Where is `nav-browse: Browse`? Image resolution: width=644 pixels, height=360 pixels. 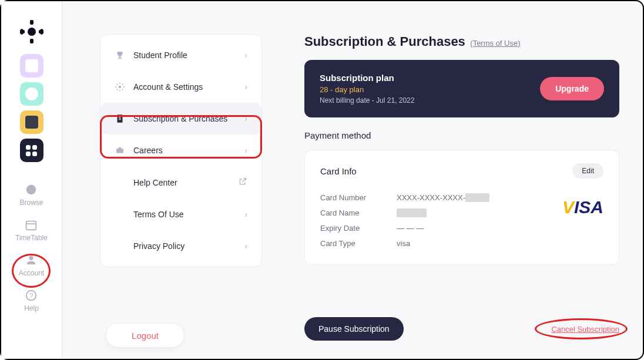
nav-browse: Browse is located at coordinates (31, 195).